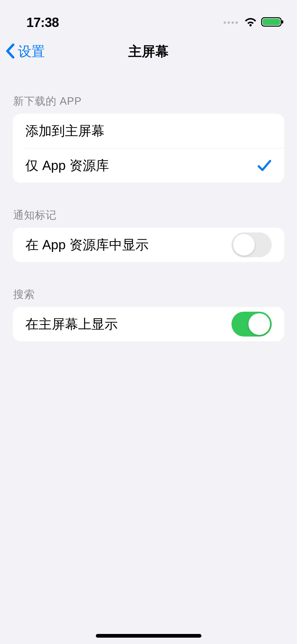  Describe the element at coordinates (148, 52) in the screenshot. I see `page-title: 主屏幕` at that location.